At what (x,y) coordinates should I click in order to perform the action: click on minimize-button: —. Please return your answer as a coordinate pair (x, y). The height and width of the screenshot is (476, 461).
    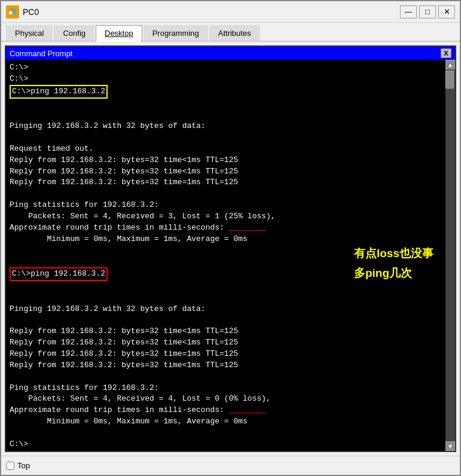
    Looking at the image, I should click on (408, 12).